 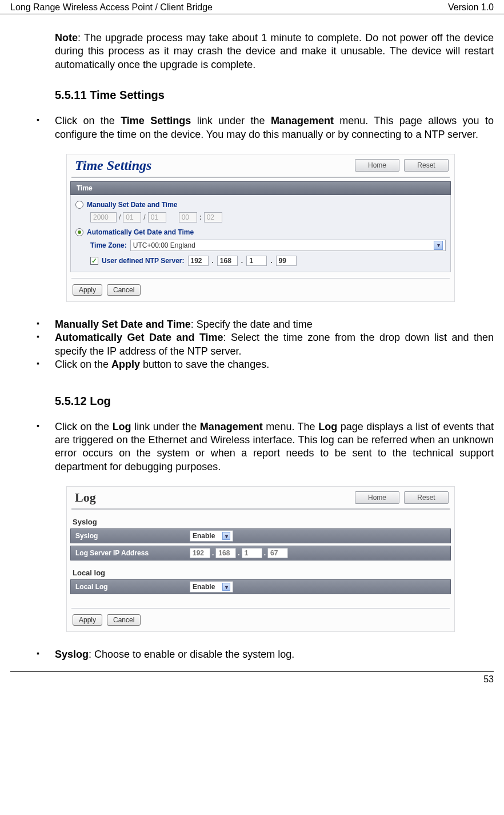 I want to click on page-number: 53, so click(x=489, y=679).